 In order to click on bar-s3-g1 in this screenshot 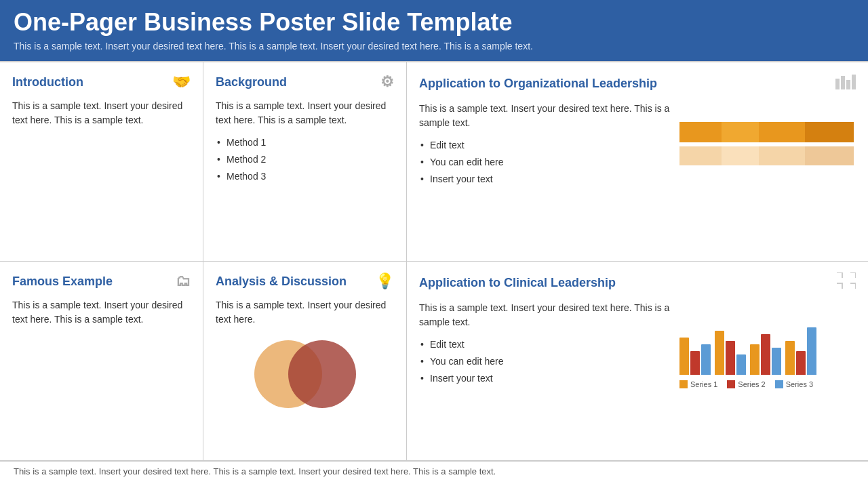, I will do `click(706, 359)`.